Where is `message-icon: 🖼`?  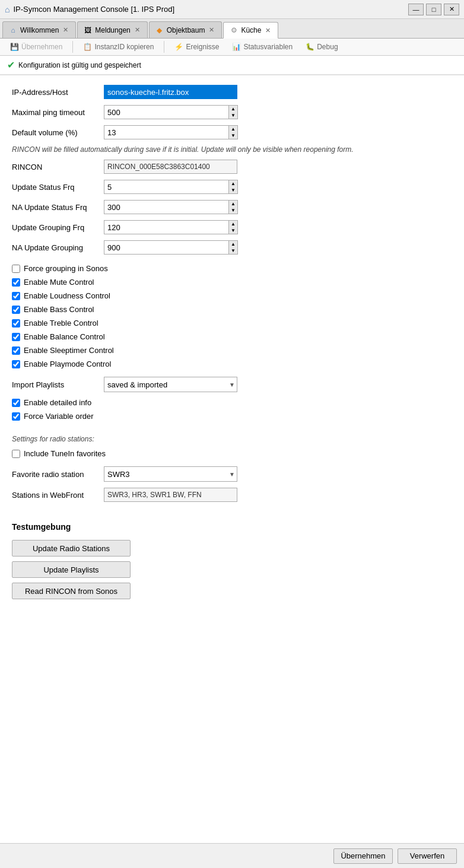 message-icon: 🖼 is located at coordinates (88, 30).